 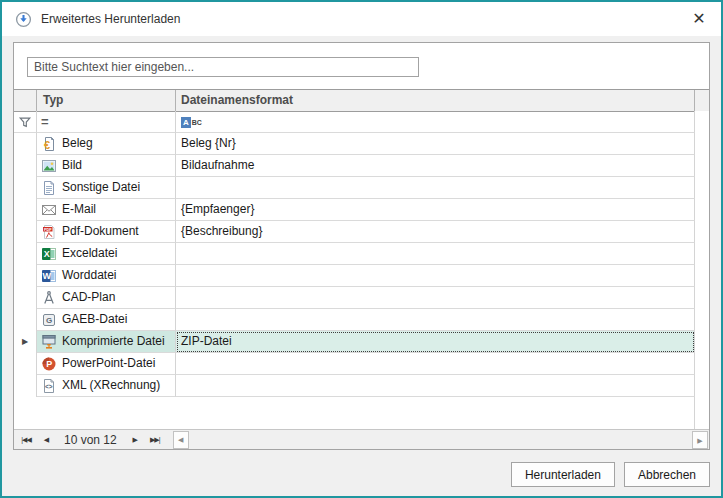 I want to click on table-row: E-Mail {Empfaenger}, so click(x=362, y=210).